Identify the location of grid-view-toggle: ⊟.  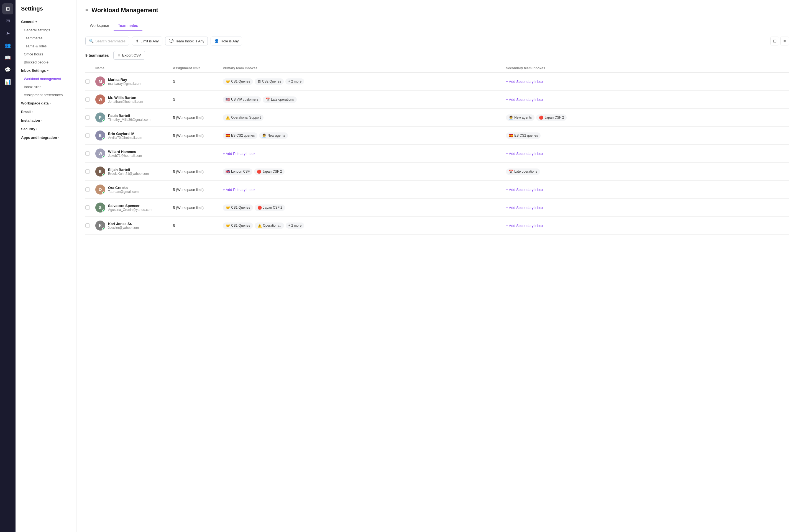
(775, 41).